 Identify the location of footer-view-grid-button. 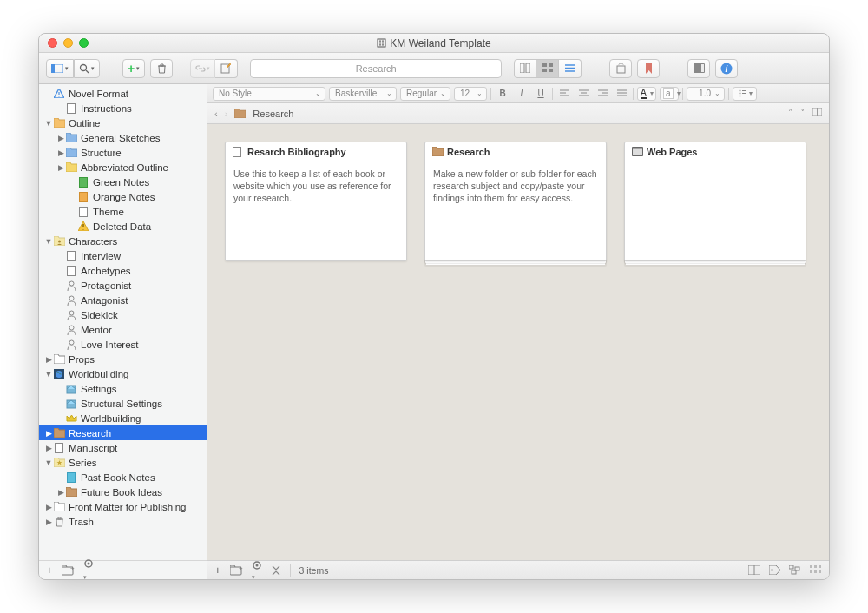
(754, 570).